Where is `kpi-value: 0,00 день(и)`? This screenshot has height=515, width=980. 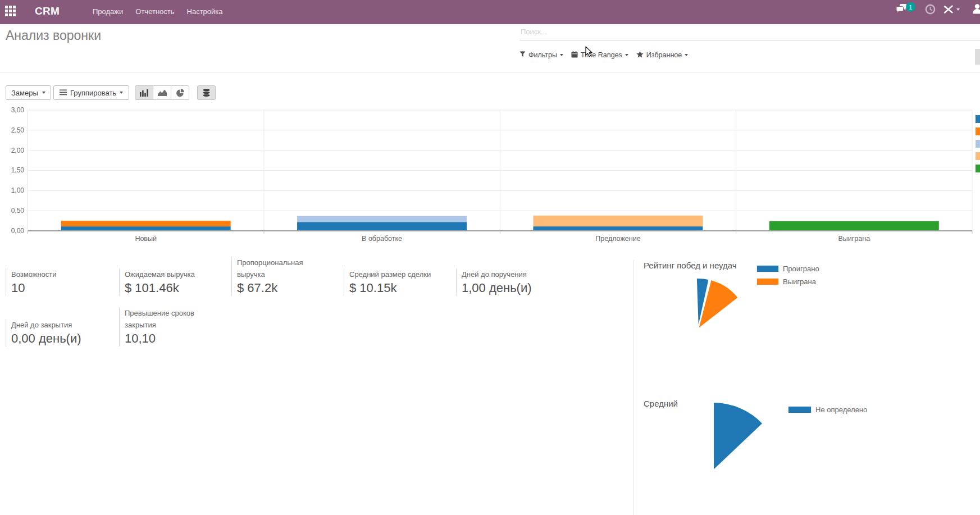 kpi-value: 0,00 день(и) is located at coordinates (56, 339).